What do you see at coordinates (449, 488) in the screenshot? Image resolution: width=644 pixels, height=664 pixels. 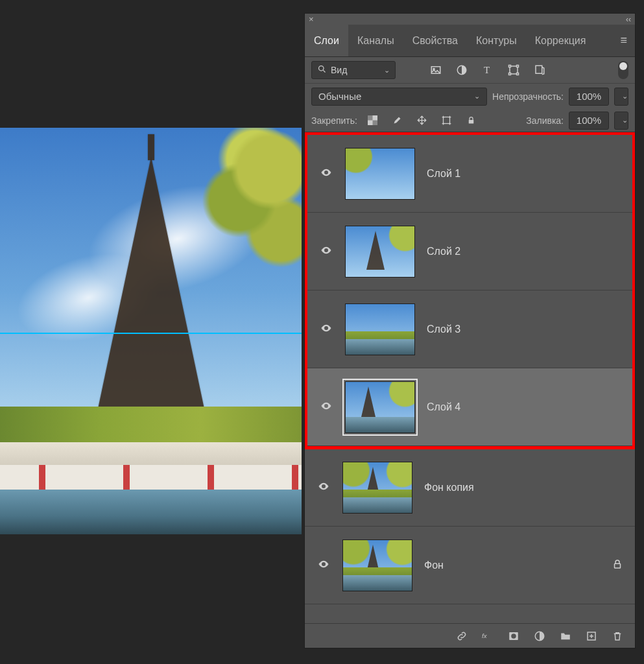 I see `layer-name: Фон копия` at bounding box center [449, 488].